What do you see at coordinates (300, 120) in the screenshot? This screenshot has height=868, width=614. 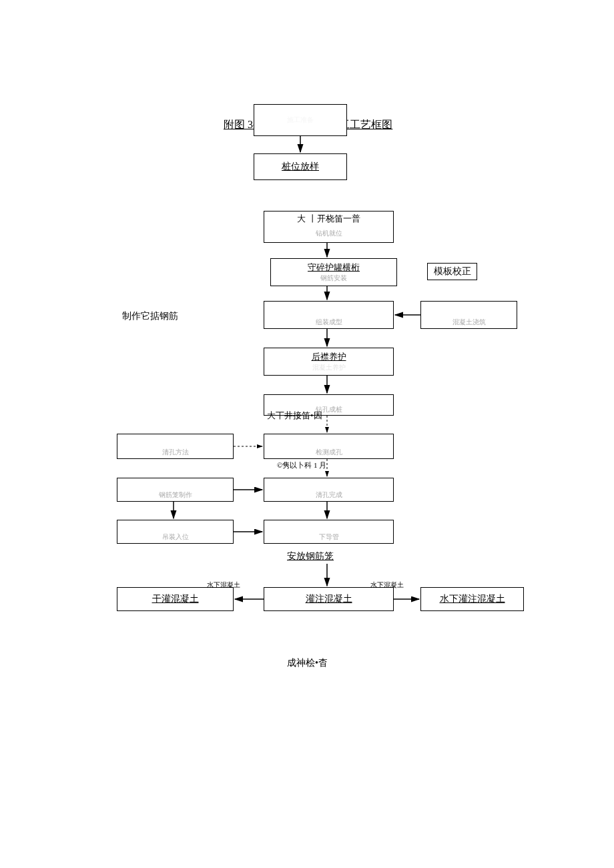 I see `box-top: 施工准备` at bounding box center [300, 120].